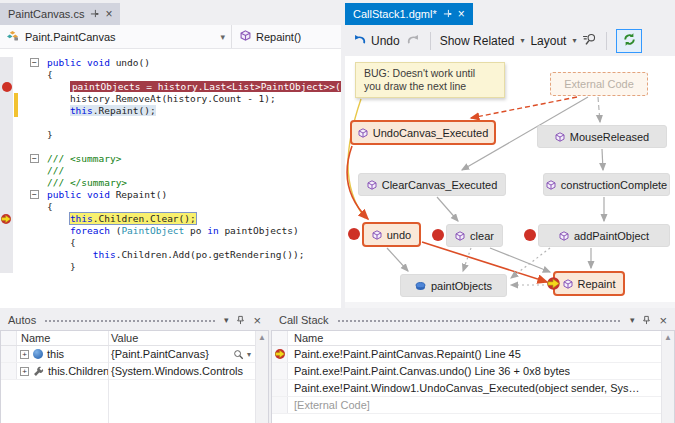 The height and width of the screenshot is (423, 675). I want to click on callstack-row: Paint.exe!Paint.PaintCanvas.Repaint() Li…, so click(473, 354).